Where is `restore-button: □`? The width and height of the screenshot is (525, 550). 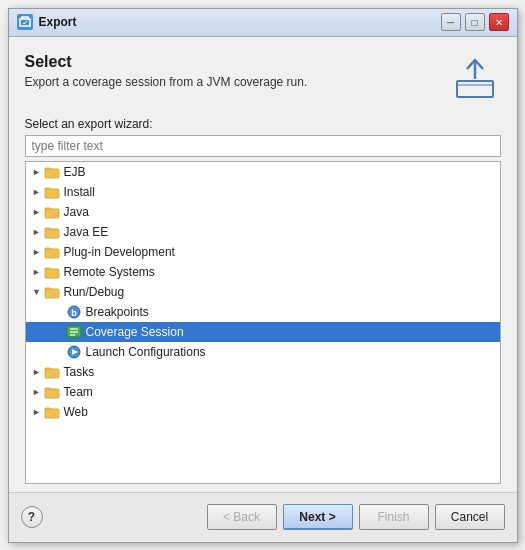
restore-button: □ is located at coordinates (475, 22).